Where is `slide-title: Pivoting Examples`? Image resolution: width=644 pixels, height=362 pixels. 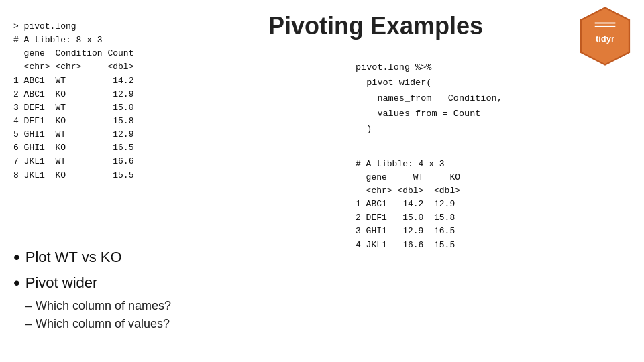
slide-title: Pivoting Examples is located at coordinates (376, 26).